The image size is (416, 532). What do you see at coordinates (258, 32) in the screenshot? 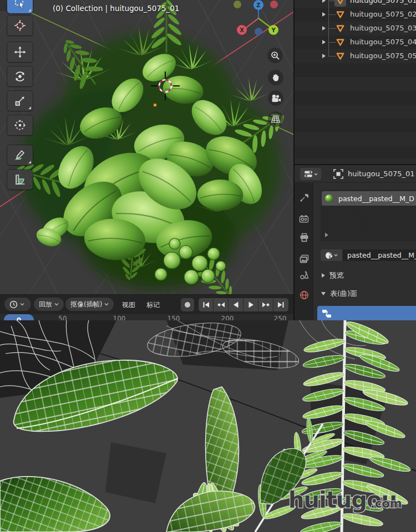
I see `axis-neg-z-ball` at bounding box center [258, 32].